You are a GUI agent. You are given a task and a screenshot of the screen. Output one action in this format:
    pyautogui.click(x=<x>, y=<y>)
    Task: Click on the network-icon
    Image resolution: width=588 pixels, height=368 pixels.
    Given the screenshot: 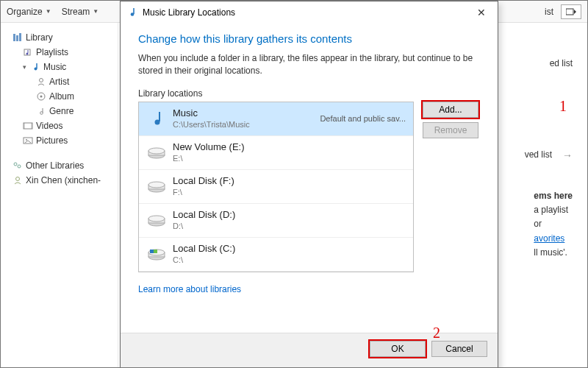 What is the action you would take?
    pyautogui.click(x=18, y=166)
    